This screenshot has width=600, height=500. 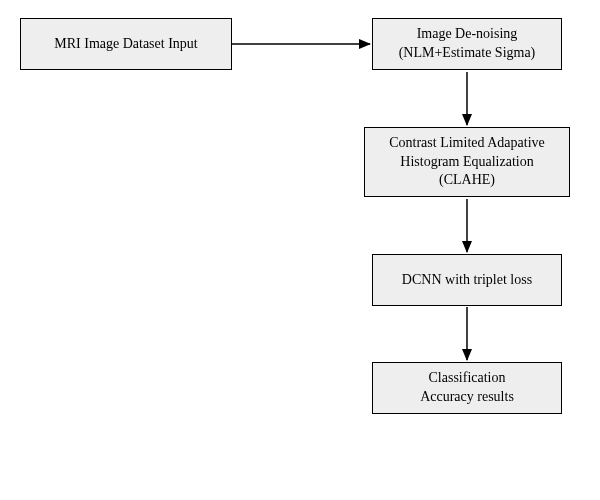 What do you see at coordinates (467, 162) in the screenshot?
I see `node-clahe-line-2: Histogram Equalization` at bounding box center [467, 162].